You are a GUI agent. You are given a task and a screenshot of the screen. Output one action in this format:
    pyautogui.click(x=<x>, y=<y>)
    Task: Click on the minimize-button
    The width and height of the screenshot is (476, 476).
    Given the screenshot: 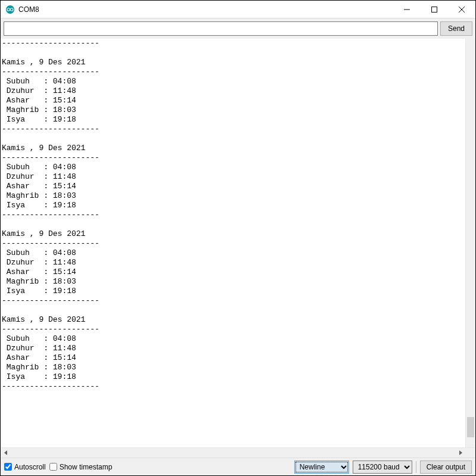 What is the action you would take?
    pyautogui.click(x=407, y=10)
    